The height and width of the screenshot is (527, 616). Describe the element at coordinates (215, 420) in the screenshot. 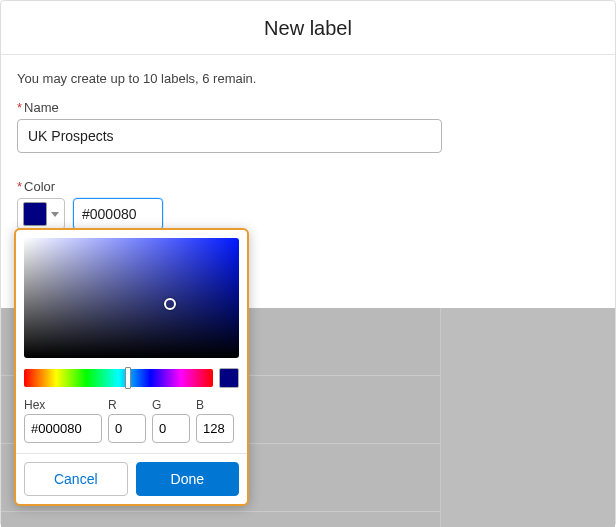

I see `b-column: B` at that location.